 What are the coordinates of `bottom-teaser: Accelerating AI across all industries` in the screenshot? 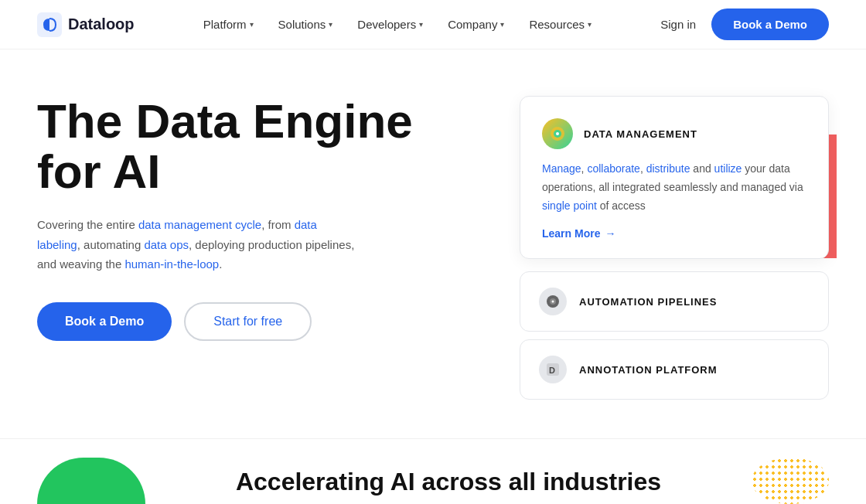 It's located at (433, 472).